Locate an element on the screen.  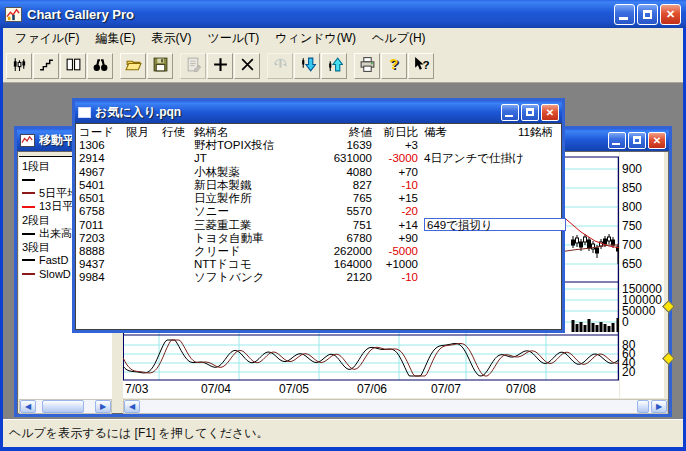
tile-windows-icon is located at coordinates (74, 66).